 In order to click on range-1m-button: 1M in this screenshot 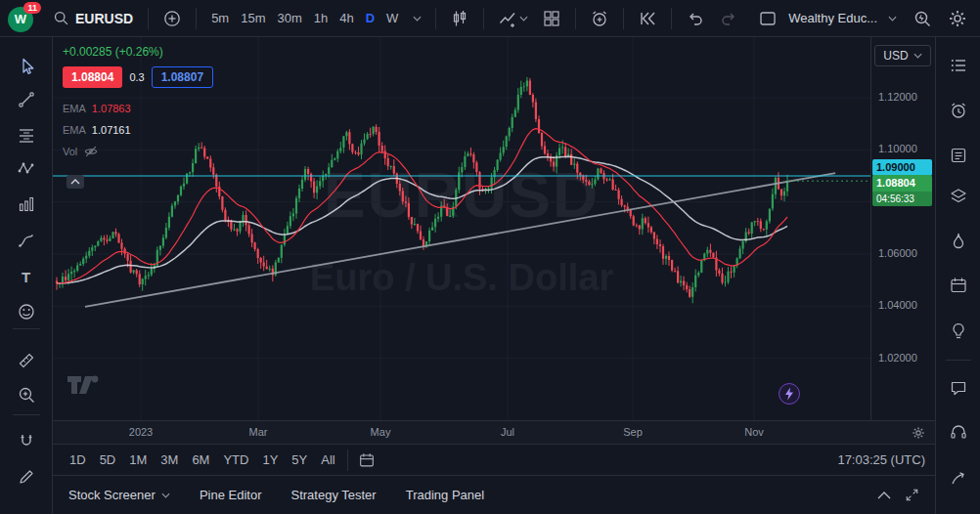, I will do `click(138, 459)`.